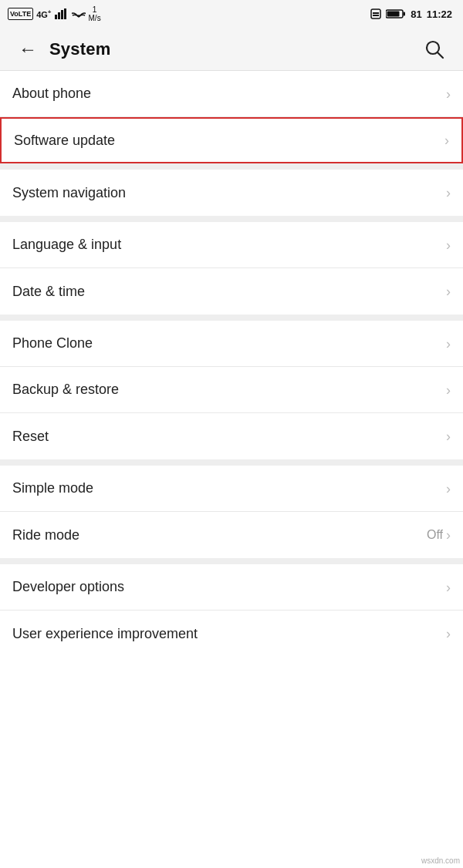 This screenshot has height=868, width=463. Describe the element at coordinates (231, 140) in the screenshot. I see `menu-item-software-update: Software update ›` at that location.